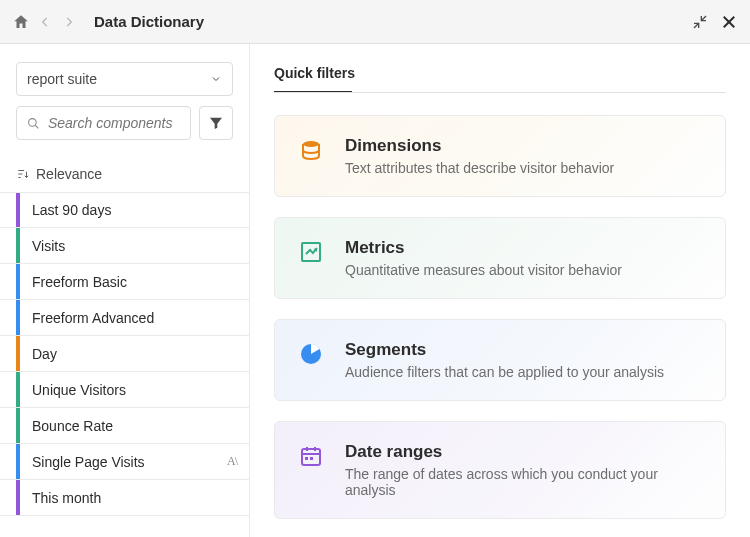 Image resolution: width=750 pixels, height=537 pixels. What do you see at coordinates (69, 22) in the screenshot?
I see `nav-forward-icon` at bounding box center [69, 22].